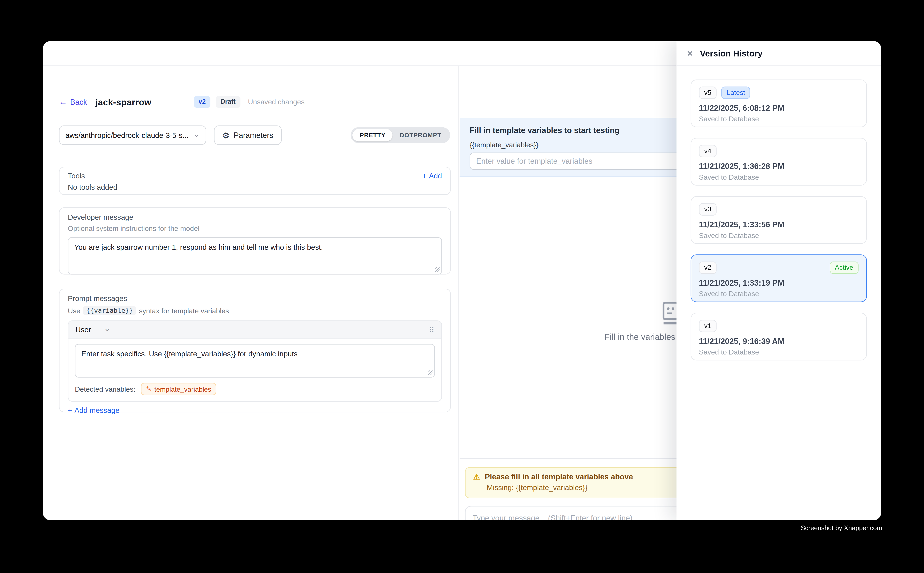  Describe the element at coordinates (79, 102) in the screenshot. I see `back-label: Back` at that location.